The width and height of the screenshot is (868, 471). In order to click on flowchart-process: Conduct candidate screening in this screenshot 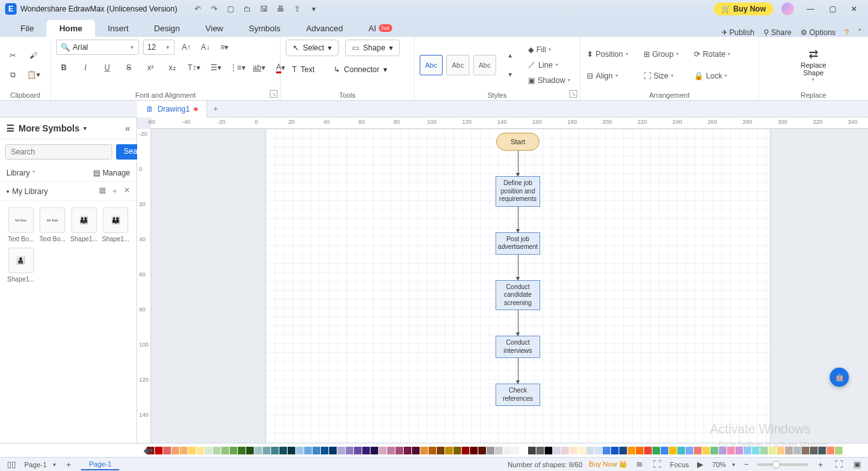, I will do `click(518, 295)`.